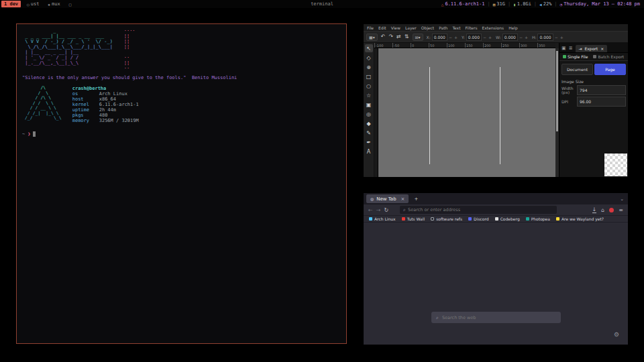  Describe the element at coordinates (447, 219) in the screenshot. I see `bookmark-item: software refs` at that location.